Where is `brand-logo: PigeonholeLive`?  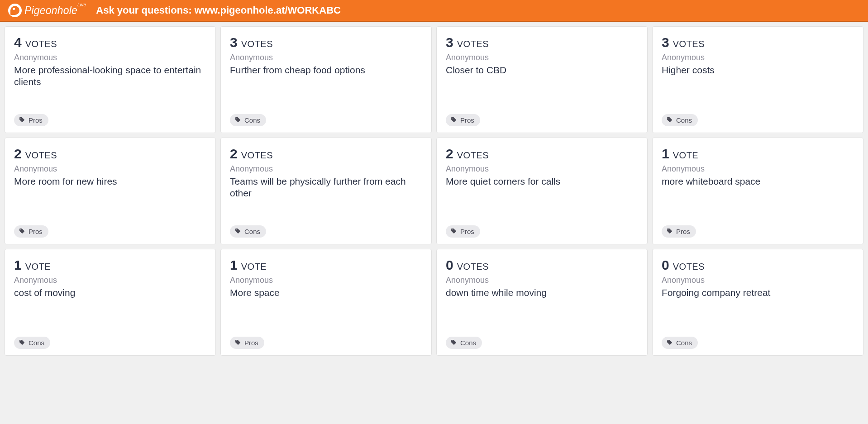 brand-logo: PigeonholeLive is located at coordinates (47, 10).